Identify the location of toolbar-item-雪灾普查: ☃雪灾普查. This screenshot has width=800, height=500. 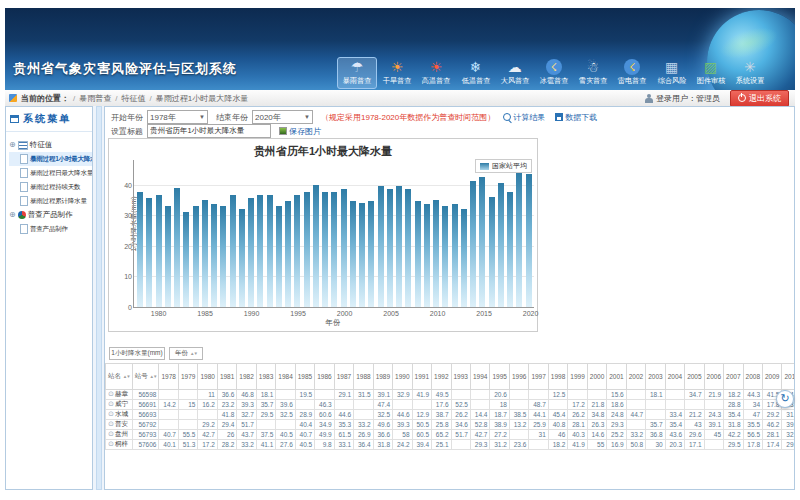
(593, 73).